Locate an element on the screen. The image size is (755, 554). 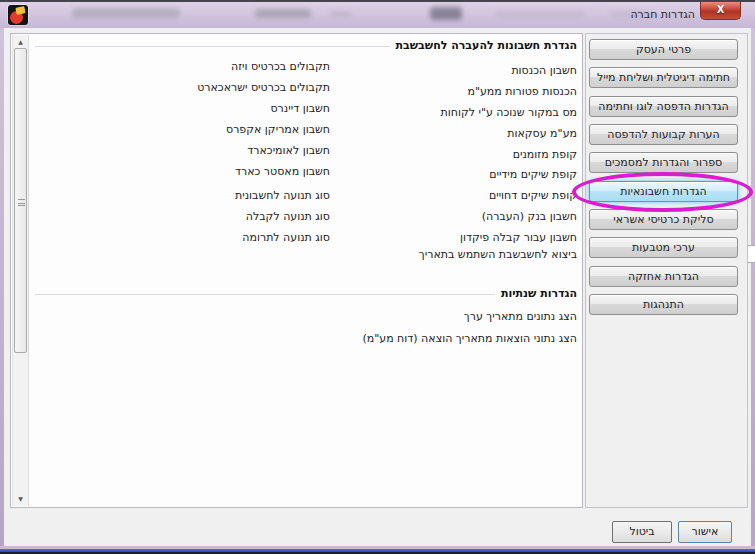
window-right-border is located at coordinates (753, 287).